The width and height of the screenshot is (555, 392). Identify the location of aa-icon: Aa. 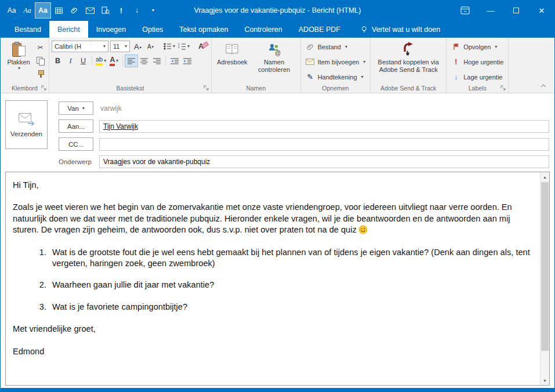
(12, 10).